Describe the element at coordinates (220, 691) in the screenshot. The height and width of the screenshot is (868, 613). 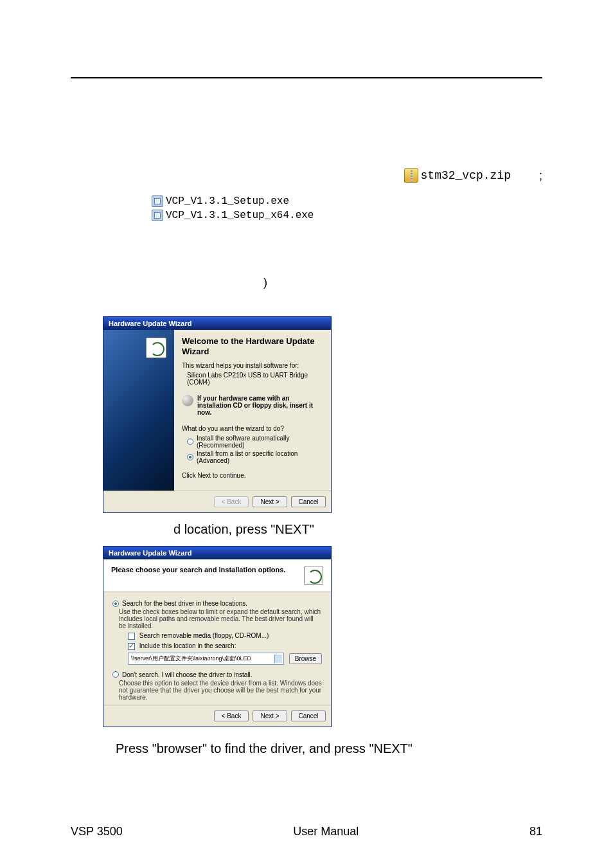
I see `dont-search-description: Choose this option to select the device …` at that location.